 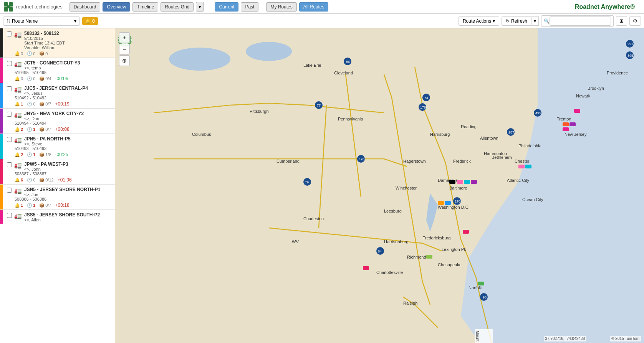 I want to click on alert-count: 2, so click(x=22, y=155).